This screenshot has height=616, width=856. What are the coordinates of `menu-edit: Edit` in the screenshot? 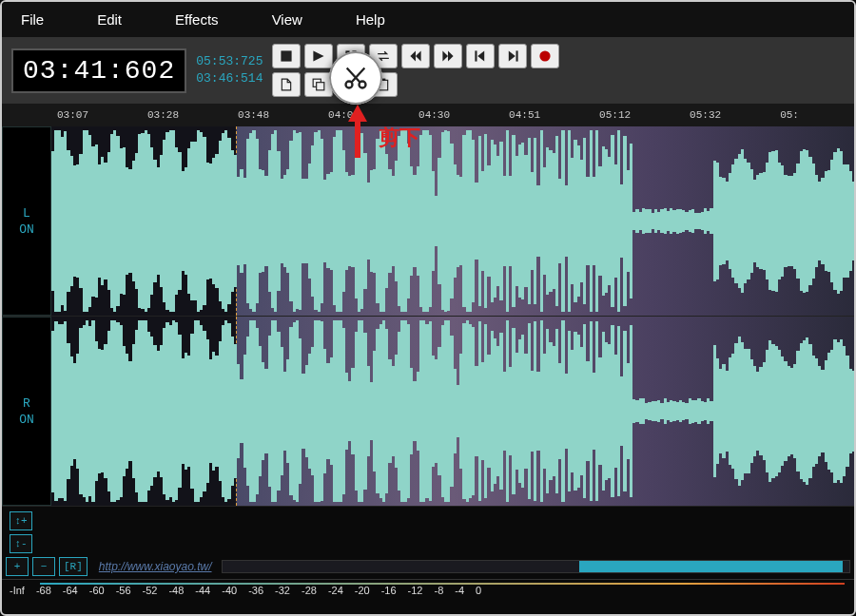 It's located at (109, 19).